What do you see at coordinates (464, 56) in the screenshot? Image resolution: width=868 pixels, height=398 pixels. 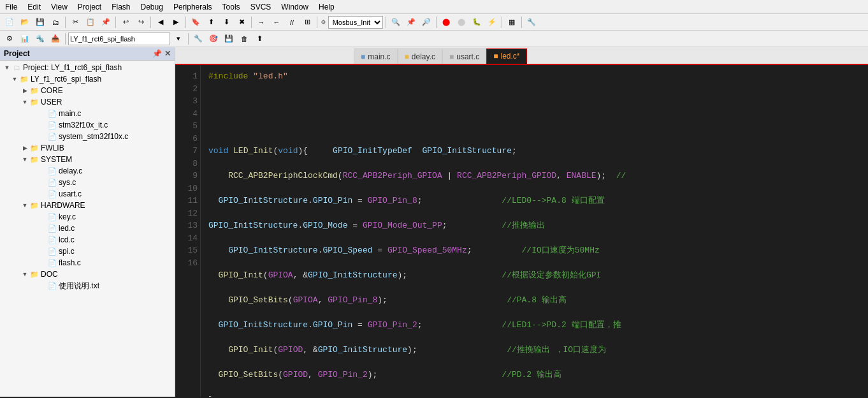 I see `tab-usart-c: ■ usart.c` at bounding box center [464, 56].